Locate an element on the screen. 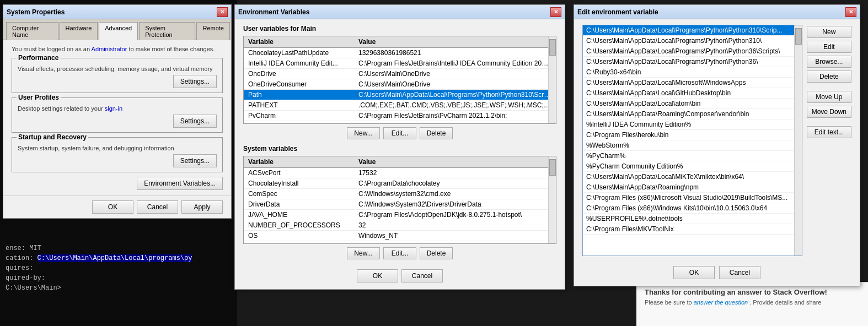 The height and width of the screenshot is (326, 868). user-var-variable-cell: OneDrive is located at coordinates (299, 74).